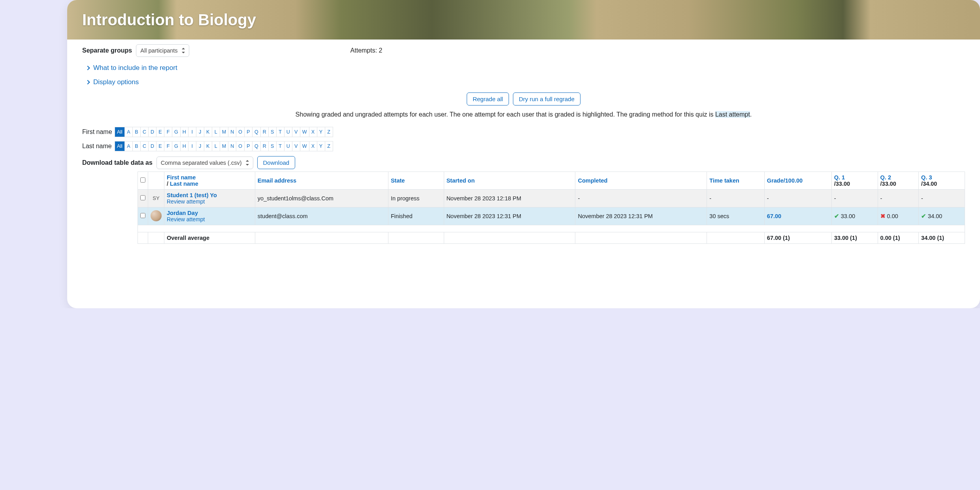  Describe the element at coordinates (98, 132) in the screenshot. I see `first-name-filter-label: First name` at that location.